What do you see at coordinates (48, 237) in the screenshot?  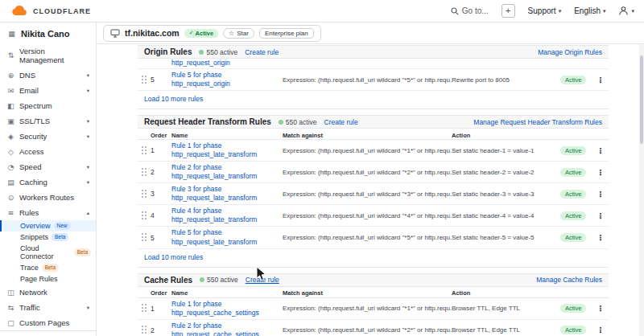 I see `sidebar-item-rules-snippets: Snippets Beta` at bounding box center [48, 237].